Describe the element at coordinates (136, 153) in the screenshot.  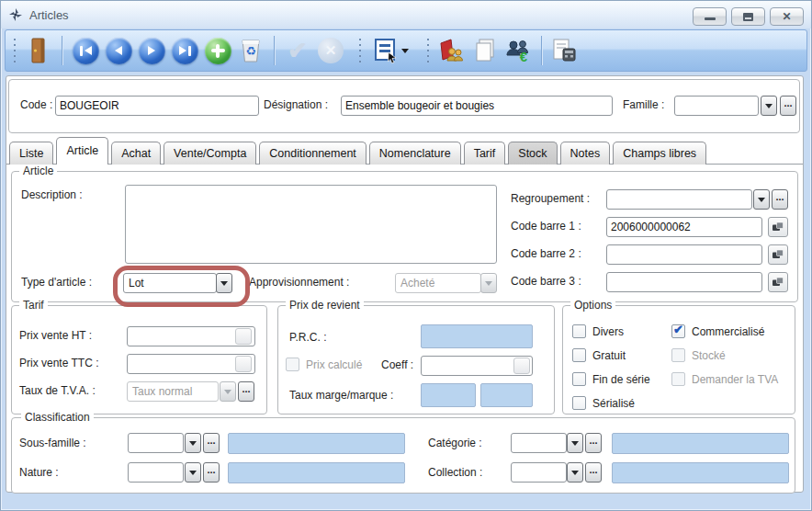
I see `tab-achat: Achat` at that location.